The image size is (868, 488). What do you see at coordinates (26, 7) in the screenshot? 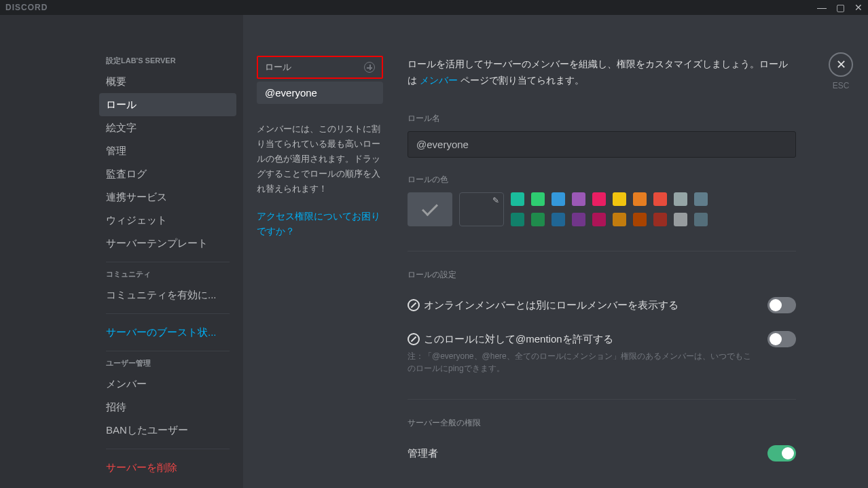
I see `app-logo: DISCORD` at bounding box center [26, 7].